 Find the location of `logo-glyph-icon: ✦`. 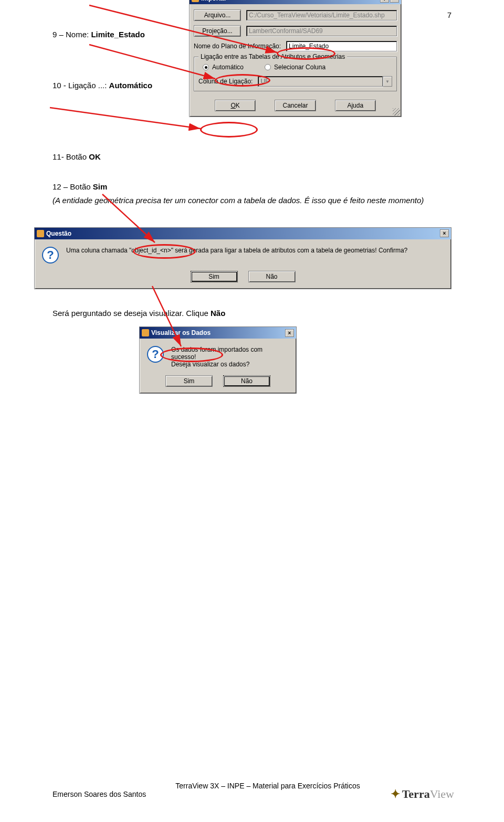

logo-glyph-icon: ✦ is located at coordinates (395, 794).